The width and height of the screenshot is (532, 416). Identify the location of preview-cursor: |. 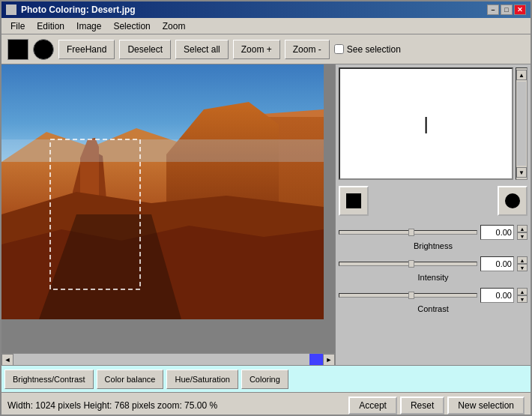
(426, 124).